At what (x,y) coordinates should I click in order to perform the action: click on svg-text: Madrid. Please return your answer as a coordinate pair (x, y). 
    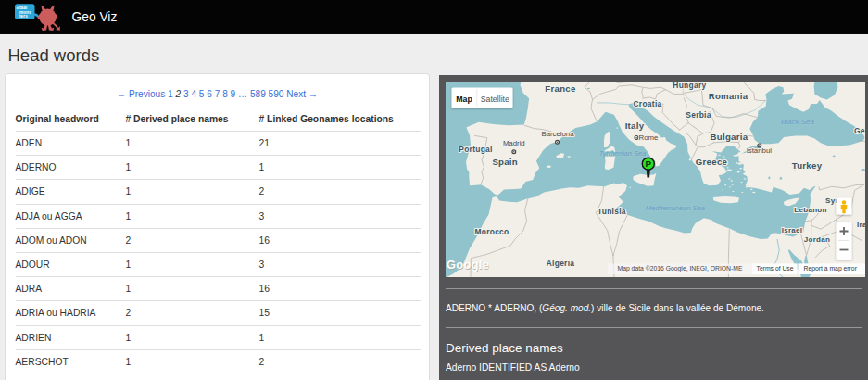
    Looking at the image, I should click on (514, 143).